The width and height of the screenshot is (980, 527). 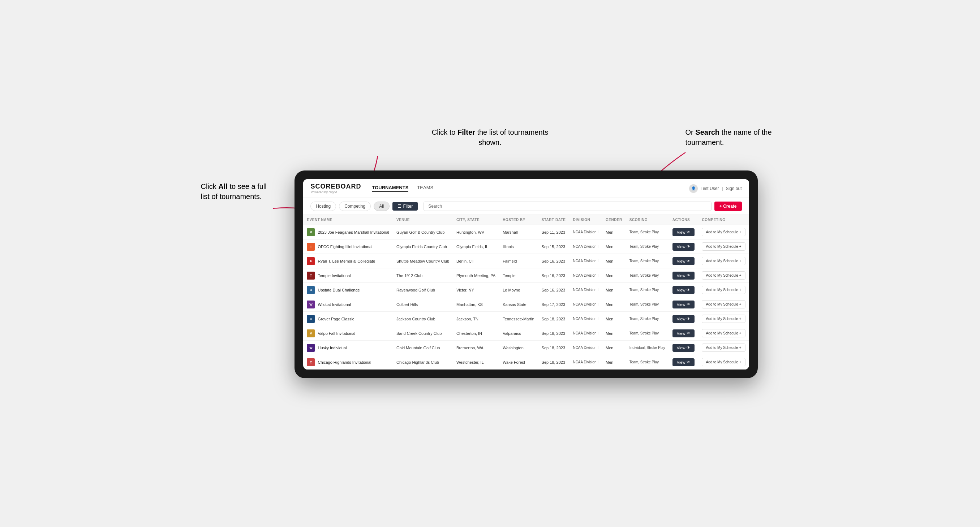 I want to click on view-button-9: View 👁, so click(x=684, y=362).